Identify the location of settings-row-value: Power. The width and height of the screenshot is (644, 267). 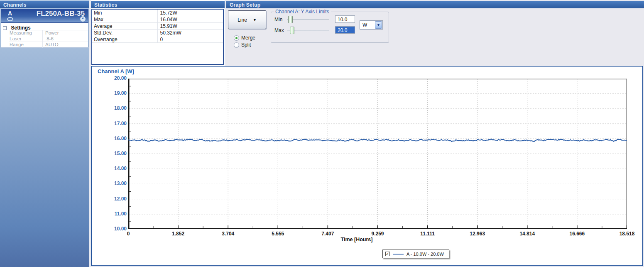
(51, 33).